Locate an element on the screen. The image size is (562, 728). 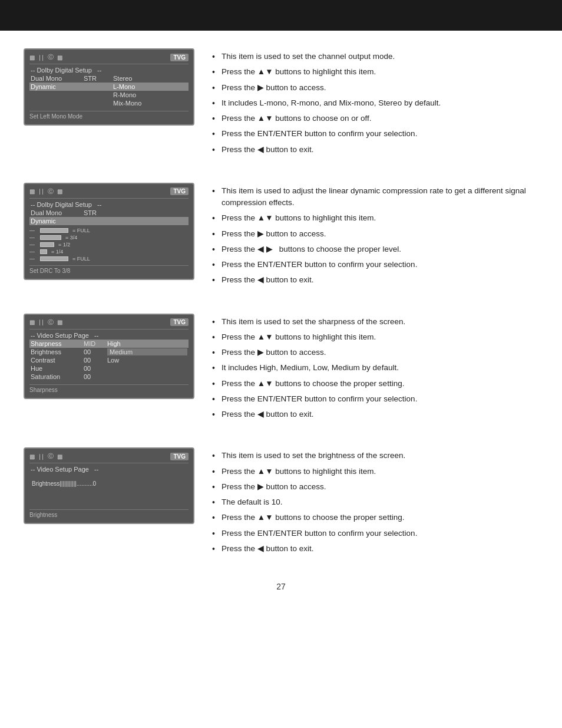
bullets-dual-mono: This item is used to set the channel out… is located at coordinates (375, 104).